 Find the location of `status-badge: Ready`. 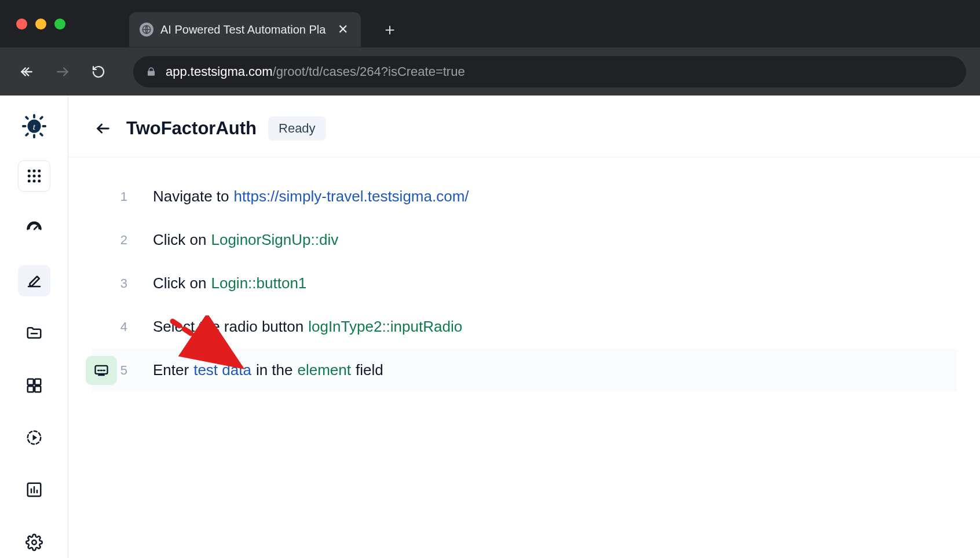

status-badge: Ready is located at coordinates (297, 129).